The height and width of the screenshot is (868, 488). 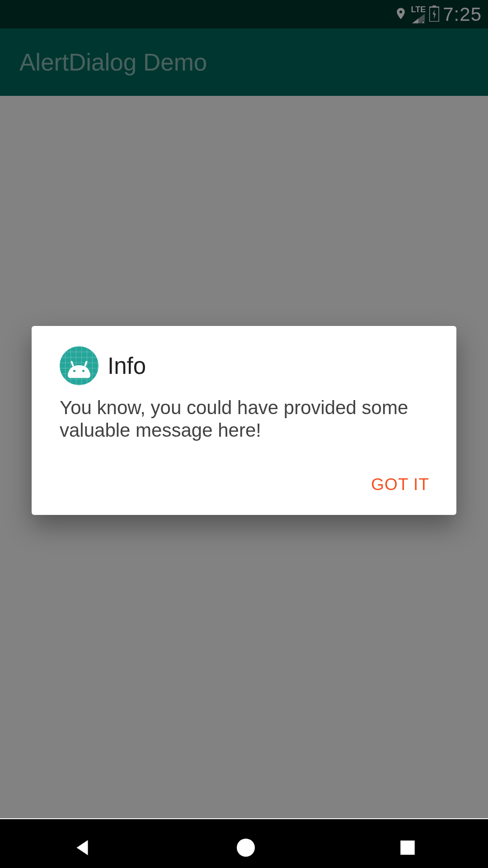 What do you see at coordinates (127, 366) in the screenshot?
I see `dialog-title: Info` at bounding box center [127, 366].